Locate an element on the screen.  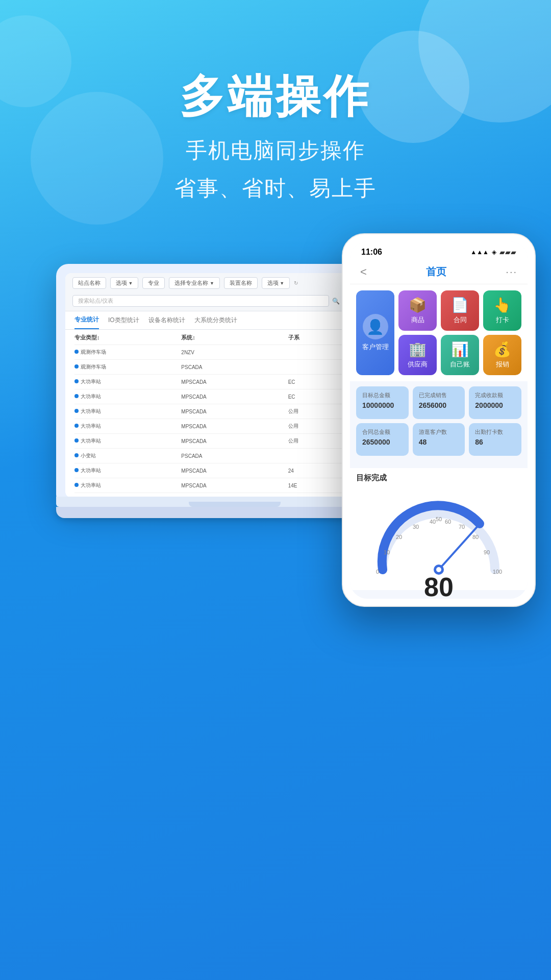
speedometer-value: 80 is located at coordinates (439, 585).